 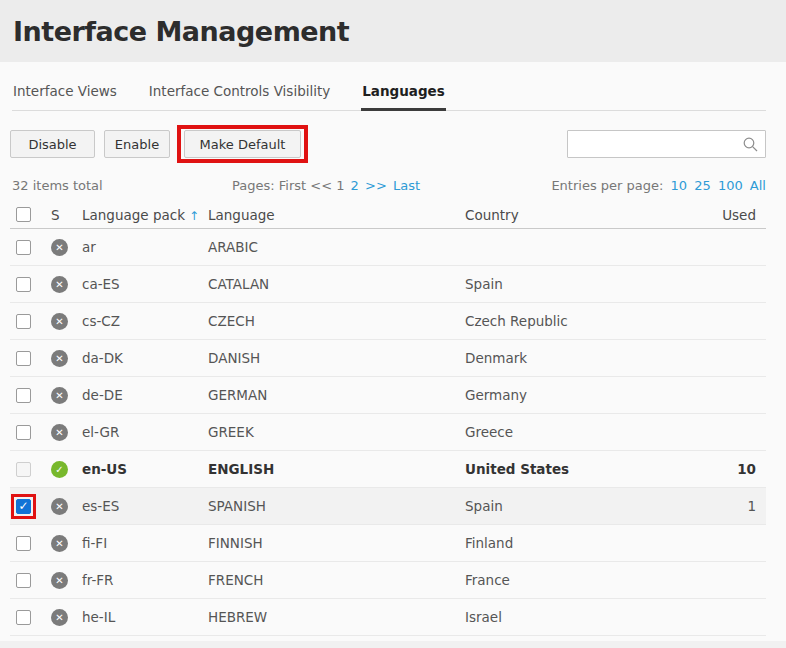 What do you see at coordinates (388, 506) in the screenshot?
I see `table-row: ✕ es-ES SPANISH Spain 1` at bounding box center [388, 506].